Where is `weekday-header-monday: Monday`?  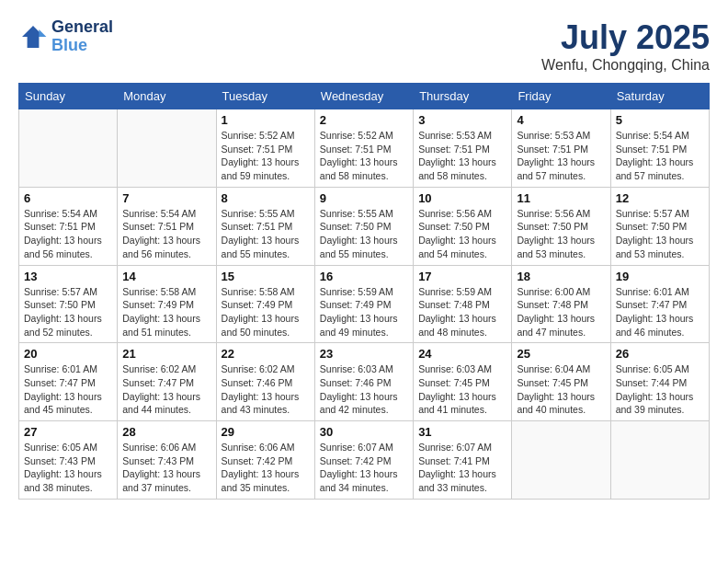
weekday-header-monday: Monday is located at coordinates (167, 97).